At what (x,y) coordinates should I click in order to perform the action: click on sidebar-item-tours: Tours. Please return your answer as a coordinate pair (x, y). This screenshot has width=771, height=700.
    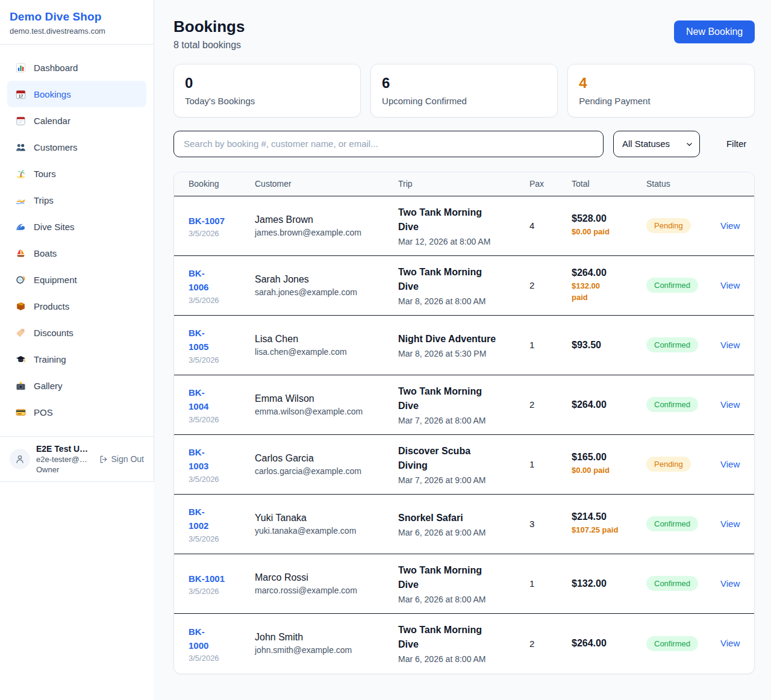
    Looking at the image, I should click on (77, 173).